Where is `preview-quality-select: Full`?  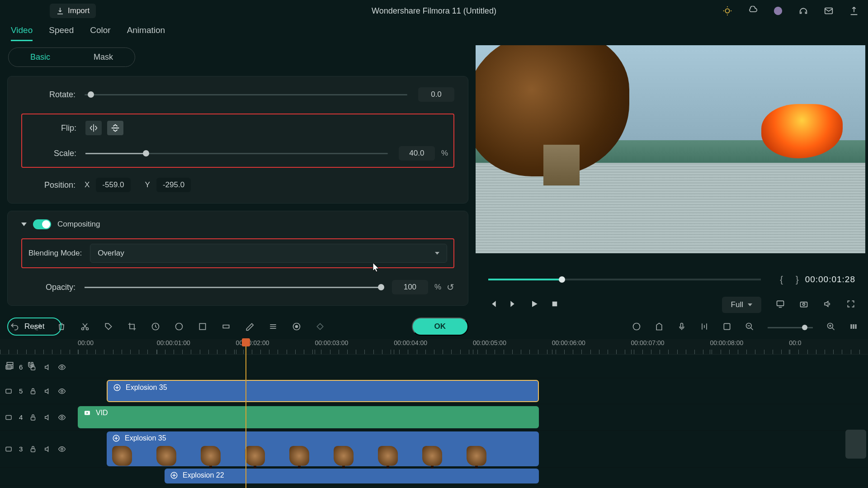 preview-quality-select: Full is located at coordinates (741, 305).